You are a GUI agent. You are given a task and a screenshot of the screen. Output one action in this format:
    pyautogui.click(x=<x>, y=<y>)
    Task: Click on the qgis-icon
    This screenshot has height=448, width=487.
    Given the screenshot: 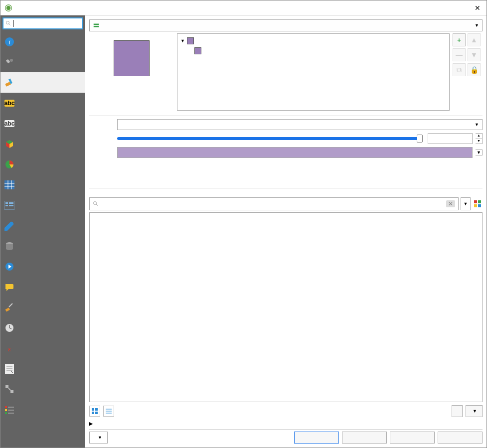 What is the action you would take?
    pyautogui.click(x=8, y=8)
    